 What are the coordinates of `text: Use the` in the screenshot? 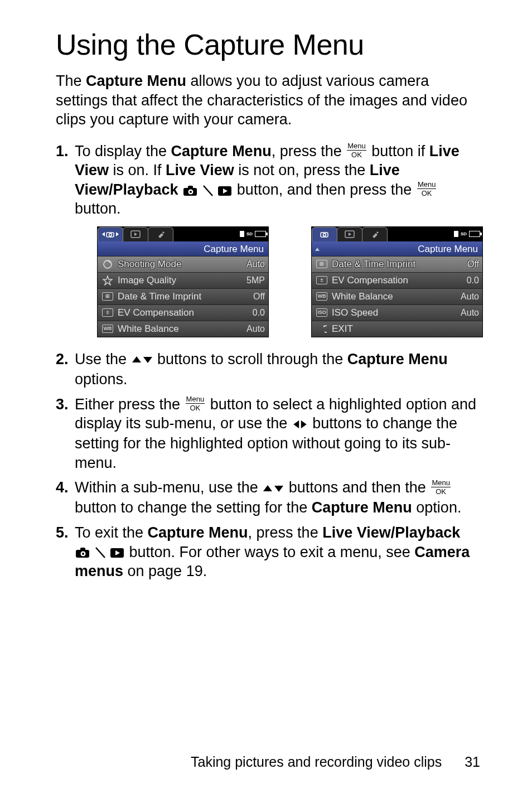 It's located at (103, 359).